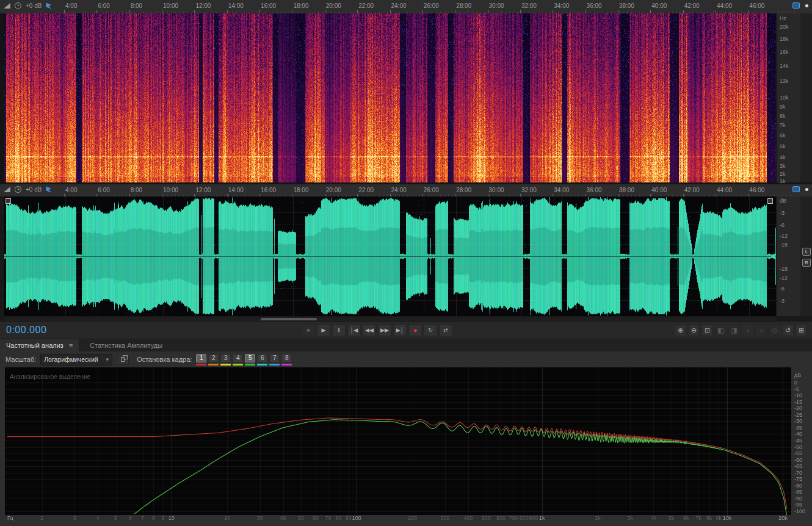  What do you see at coordinates (339, 330) in the screenshot?
I see `pause-button: ‖` at bounding box center [339, 330].